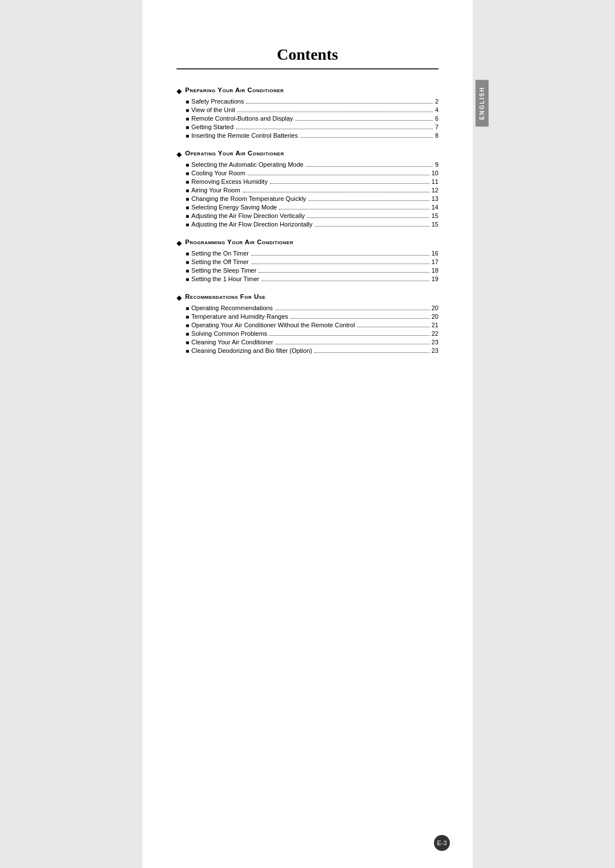 This screenshot has width=615, height=868. I want to click on page-number-ref: 7, so click(437, 127).